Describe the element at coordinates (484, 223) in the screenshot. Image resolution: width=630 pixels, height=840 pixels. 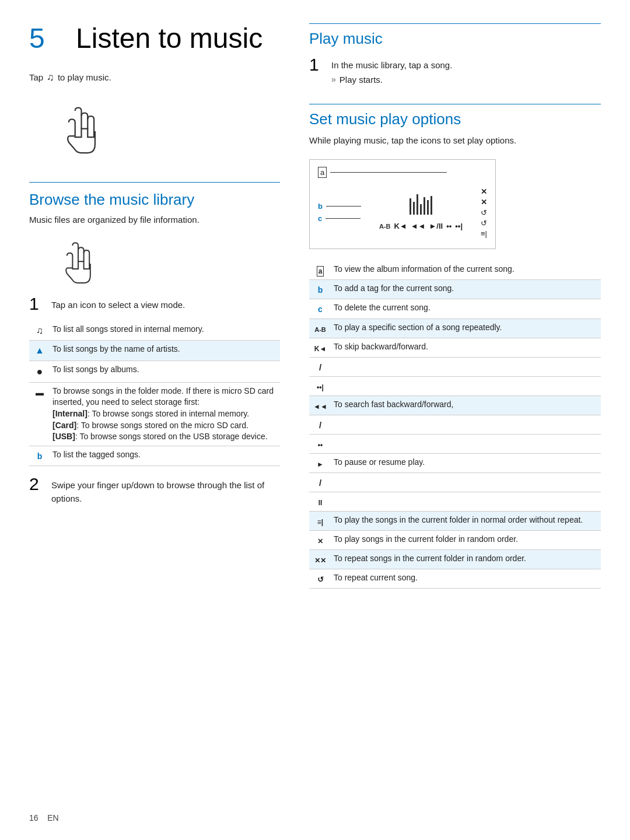
I see `repeat2-icon: ↺` at that location.